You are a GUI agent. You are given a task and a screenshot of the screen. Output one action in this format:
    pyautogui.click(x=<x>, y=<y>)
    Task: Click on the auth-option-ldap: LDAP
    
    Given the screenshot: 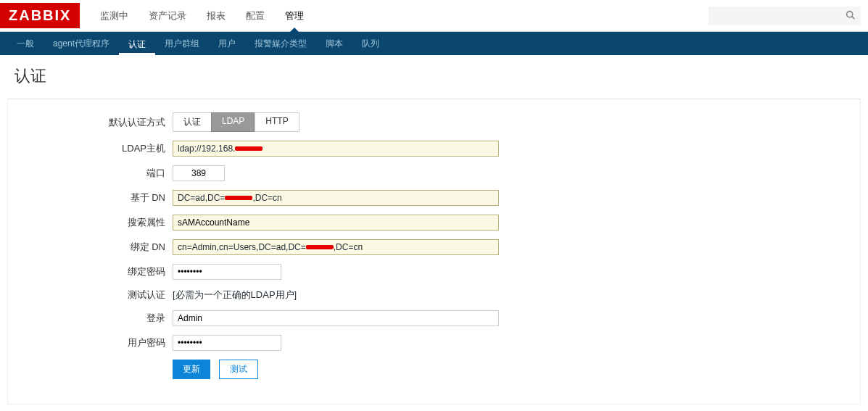 What is the action you would take?
    pyautogui.click(x=233, y=122)
    